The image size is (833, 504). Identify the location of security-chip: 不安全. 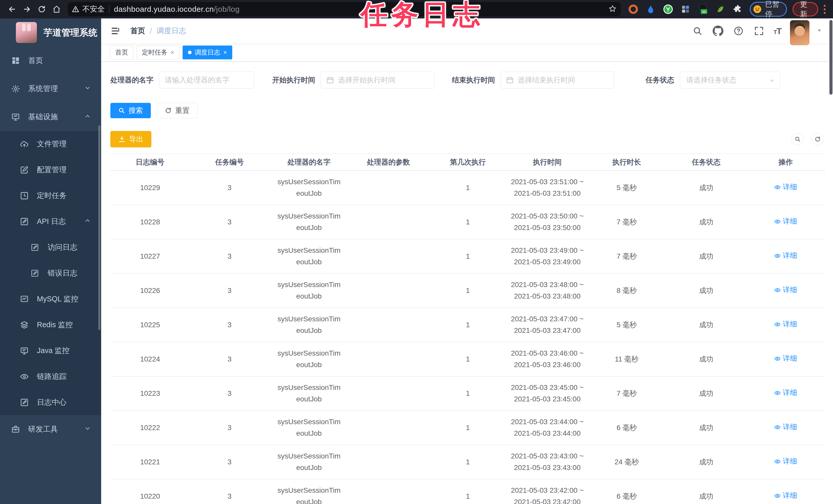
(88, 9).